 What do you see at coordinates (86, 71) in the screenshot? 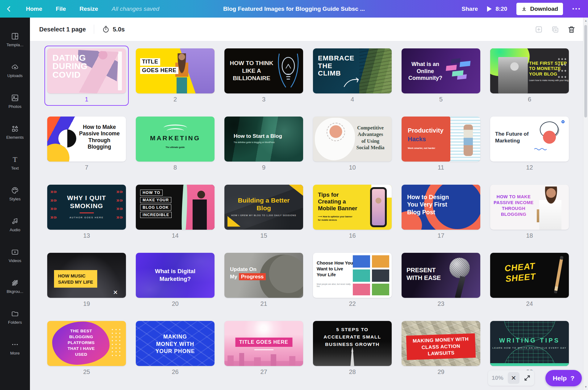
I see `page-1-thumbnail: DATING DURING COVID` at bounding box center [86, 71].